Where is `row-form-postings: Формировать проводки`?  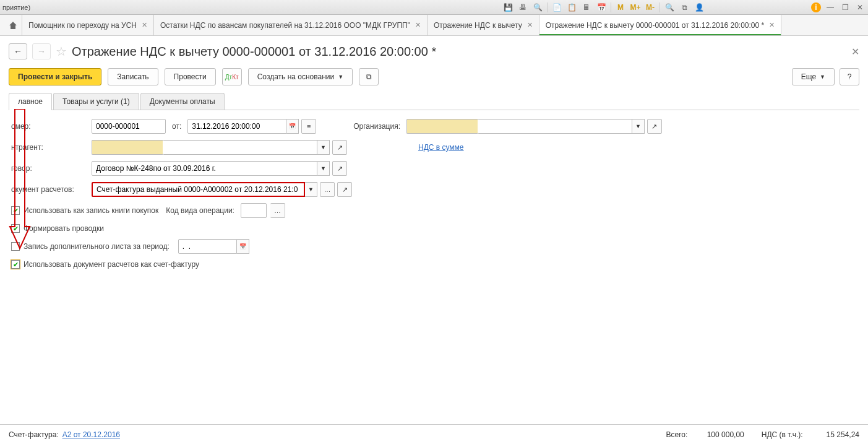 row-form-postings: Формировать проводки is located at coordinates (436, 229).